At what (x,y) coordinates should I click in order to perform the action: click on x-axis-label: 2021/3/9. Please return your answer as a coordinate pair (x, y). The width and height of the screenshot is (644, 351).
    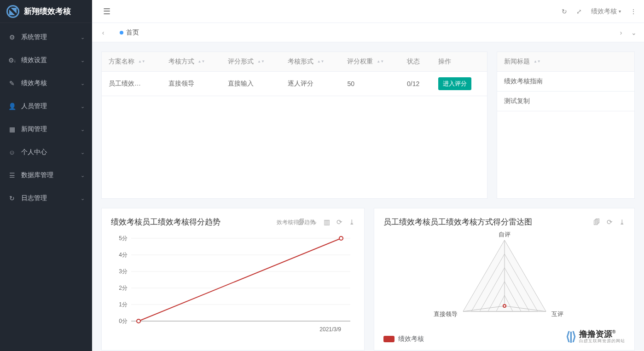
    Looking at the image, I should click on (331, 329).